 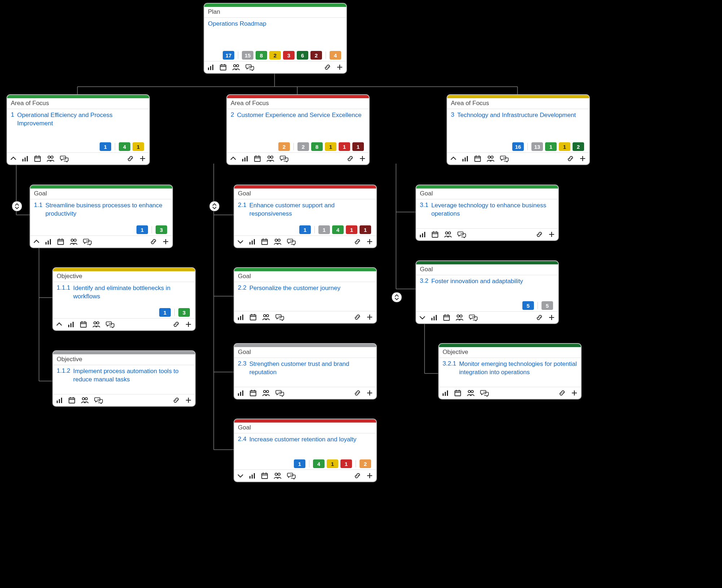 I want to click on card-title: Strengthen customer trust and brand repu…, so click(x=311, y=368).